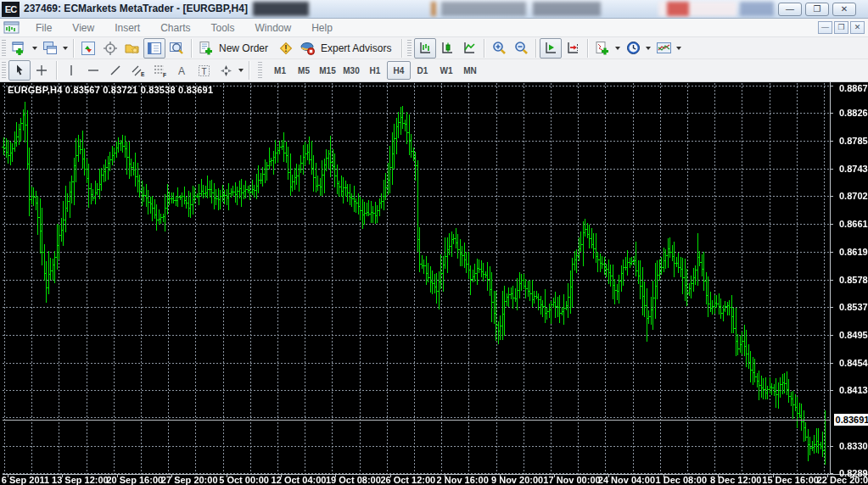 This screenshot has width=868, height=485. I want to click on templates-button, so click(664, 48).